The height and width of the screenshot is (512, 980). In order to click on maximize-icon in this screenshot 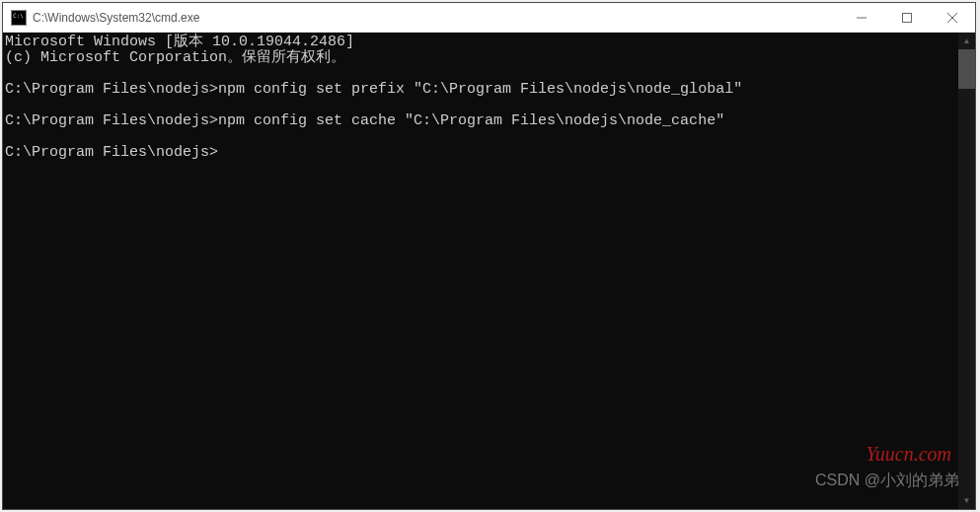, I will do `click(907, 18)`.